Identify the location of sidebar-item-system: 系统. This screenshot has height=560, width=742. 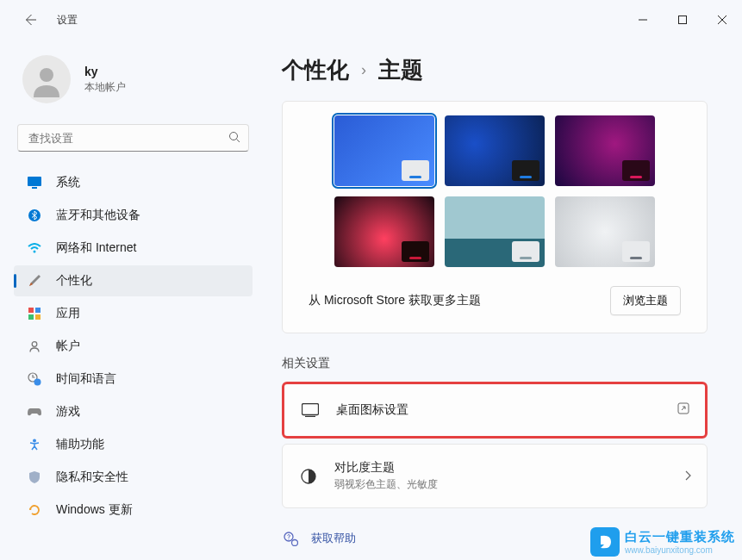
(133, 183).